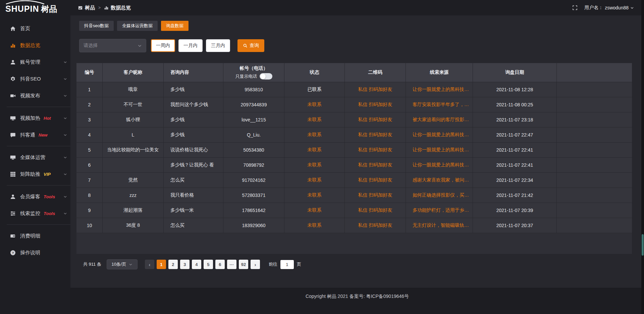 The image size is (644, 314). I want to click on cell-source-link: 客厅安装投影半年多了，真实..., so click(439, 105).